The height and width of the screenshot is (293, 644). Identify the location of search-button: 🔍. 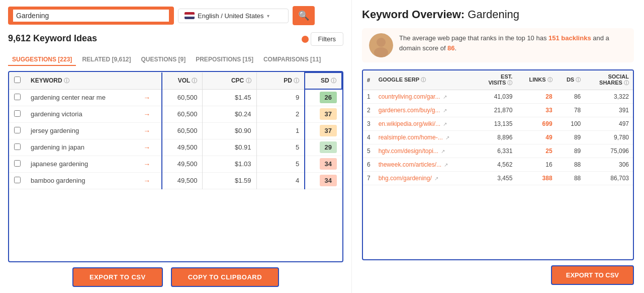
(304, 16).